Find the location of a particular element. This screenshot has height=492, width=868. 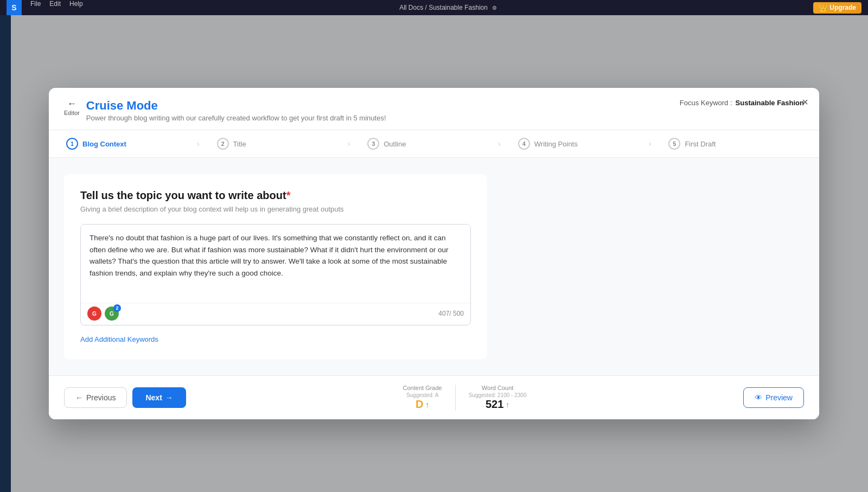

preview-eye-icon: 👁 is located at coordinates (758, 398).